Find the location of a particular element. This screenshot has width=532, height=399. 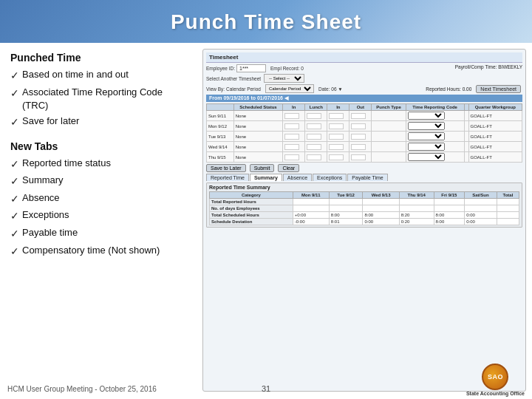

punch-thu is located at coordinates (389, 157).